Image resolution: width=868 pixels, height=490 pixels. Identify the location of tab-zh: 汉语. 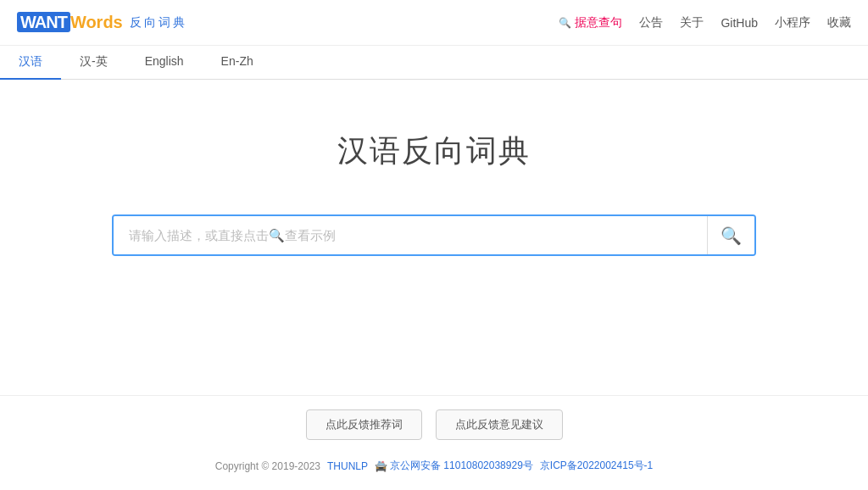
(31, 63).